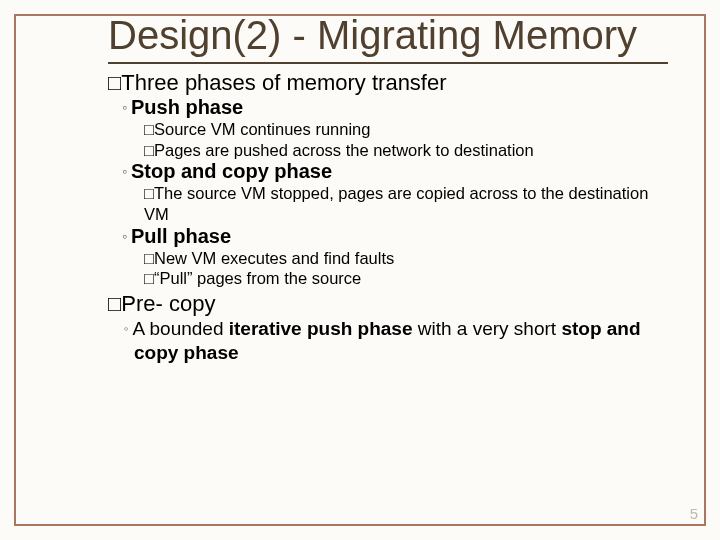  Describe the element at coordinates (406, 130) in the screenshot. I see `detail-line: □Source VM continues running` at that location.